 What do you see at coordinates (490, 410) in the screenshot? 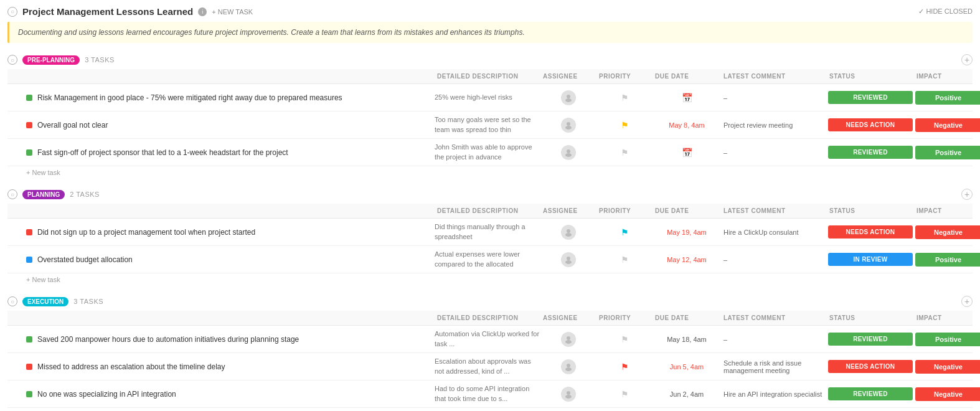
I see `new-task-row-execution: + New task` at bounding box center [490, 410].